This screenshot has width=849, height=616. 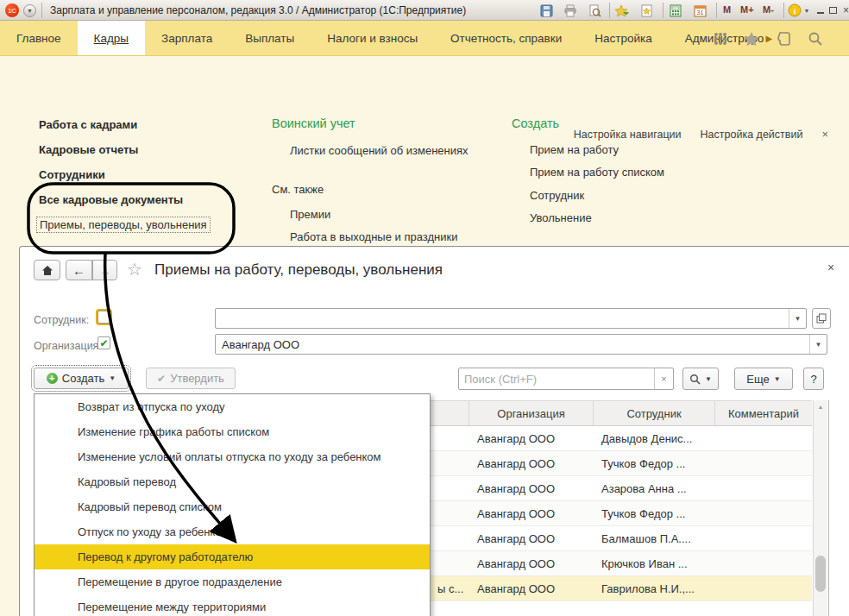 I want to click on forward-button: →, so click(x=105, y=270).